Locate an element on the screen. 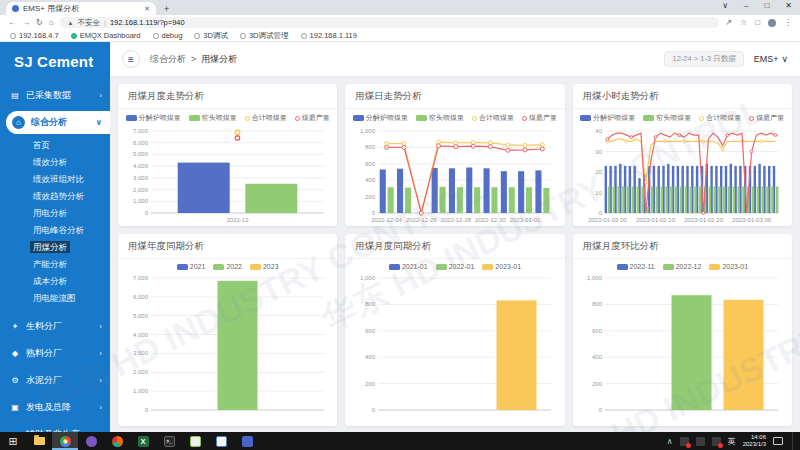  browser-tab: EMS+ 用煤分析 ✕ is located at coordinates (81, 8).